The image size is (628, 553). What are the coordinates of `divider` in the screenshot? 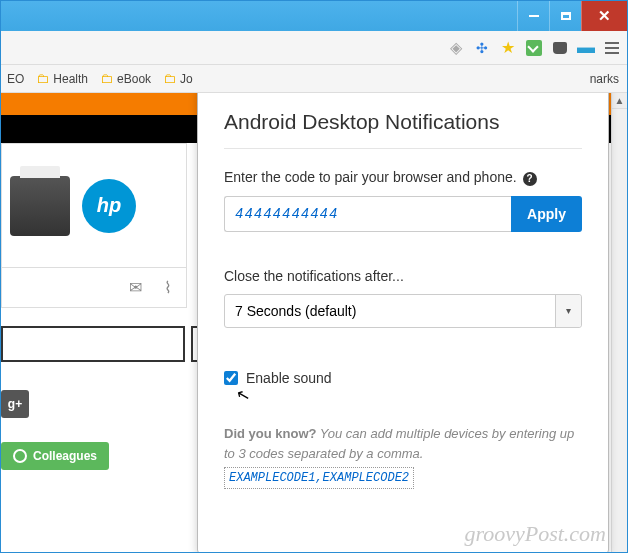 It's located at (403, 148).